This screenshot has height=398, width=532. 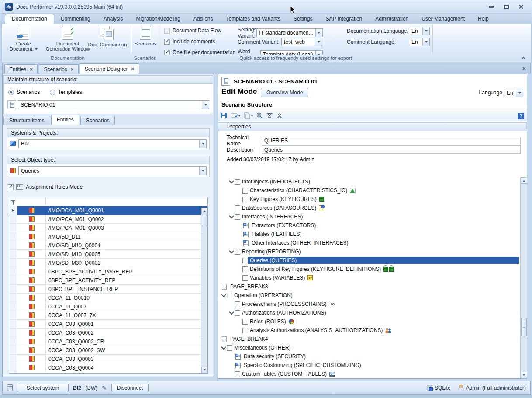 What do you see at coordinates (372, 182) in the screenshot?
I see `tree-item: InfoObjects (INFOOBJECTS)` at bounding box center [372, 182].